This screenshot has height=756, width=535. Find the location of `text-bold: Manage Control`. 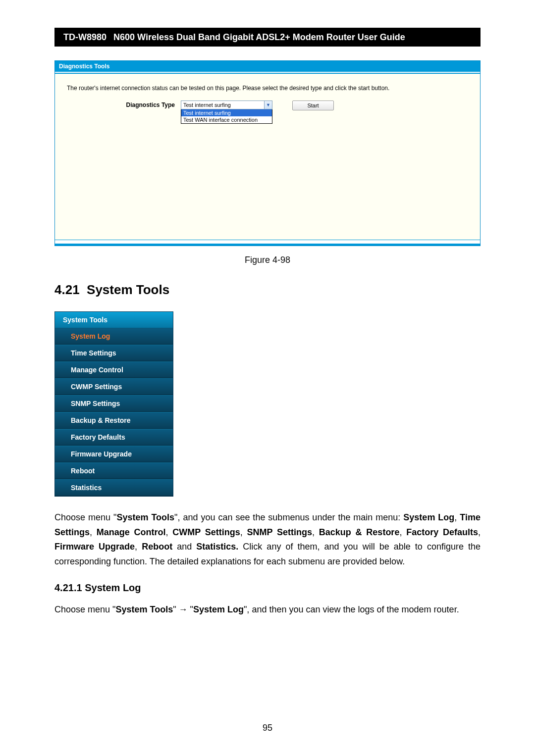

text-bold: Manage Control is located at coordinates (131, 532).